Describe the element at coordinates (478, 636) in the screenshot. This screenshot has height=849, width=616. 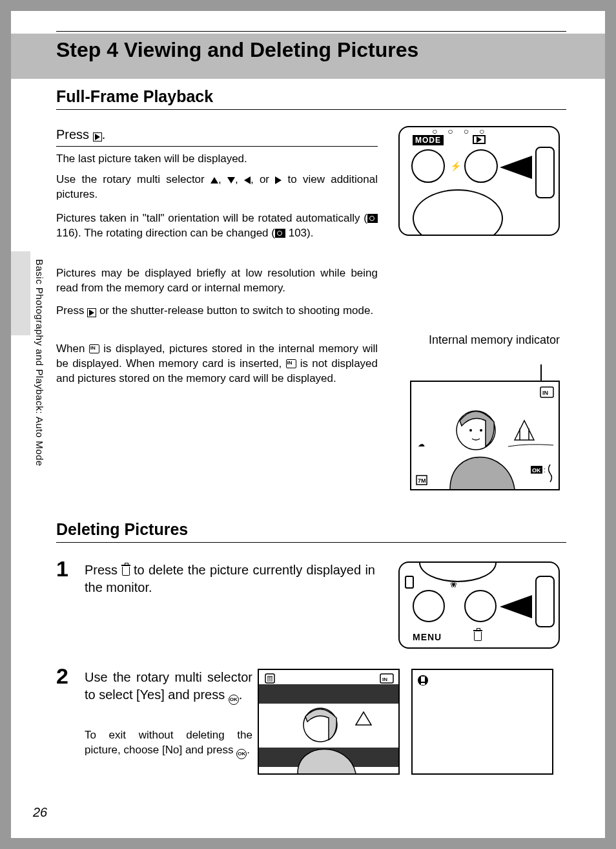
I see `trash-label-icon` at that location.